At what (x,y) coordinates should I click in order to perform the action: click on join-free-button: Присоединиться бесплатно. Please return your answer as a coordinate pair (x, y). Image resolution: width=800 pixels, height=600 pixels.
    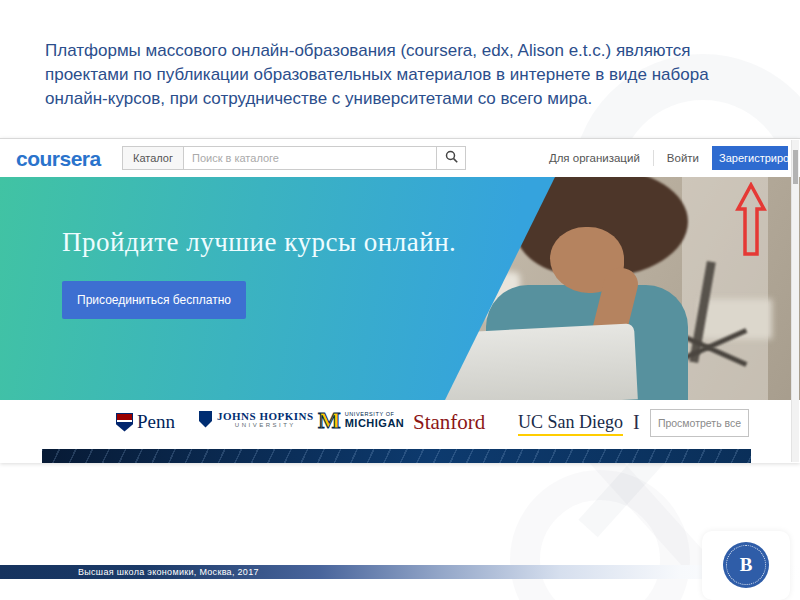
    Looking at the image, I should click on (154, 300).